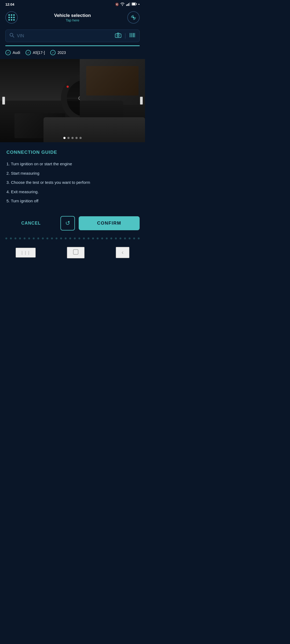 This screenshot has height=644, width=290. What do you see at coordinates (13, 53) in the screenshot?
I see `breadcrumb-item-make: ✓ Audi` at bounding box center [13, 53].